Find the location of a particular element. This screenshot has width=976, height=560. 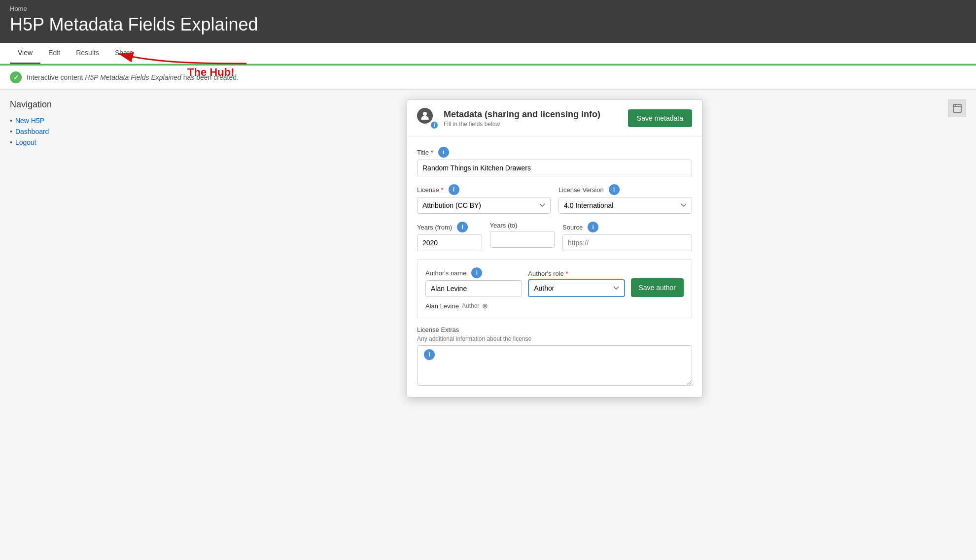

new-h5p-link: New H5P is located at coordinates (30, 121).